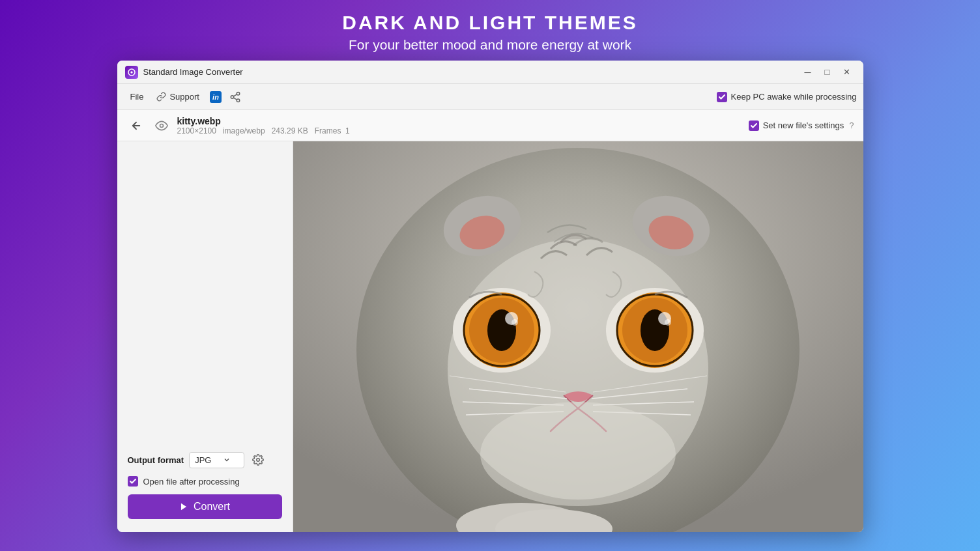 This screenshot has width=980, height=551. I want to click on file-menu: File, so click(137, 96).